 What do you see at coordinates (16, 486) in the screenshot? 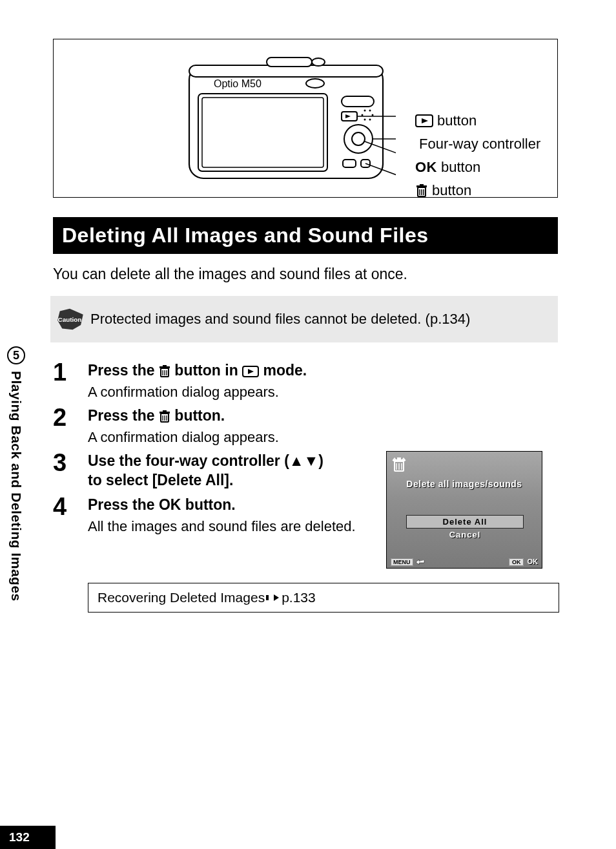
I see `chapter-title-vertical: Playing Back and Deleting Images` at bounding box center [16, 486].